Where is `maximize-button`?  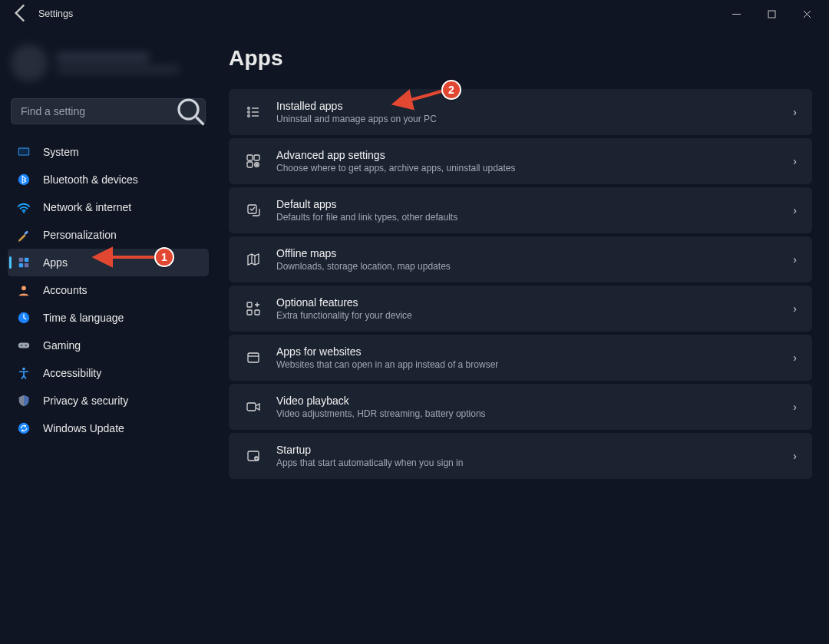 maximize-button is located at coordinates (771, 14).